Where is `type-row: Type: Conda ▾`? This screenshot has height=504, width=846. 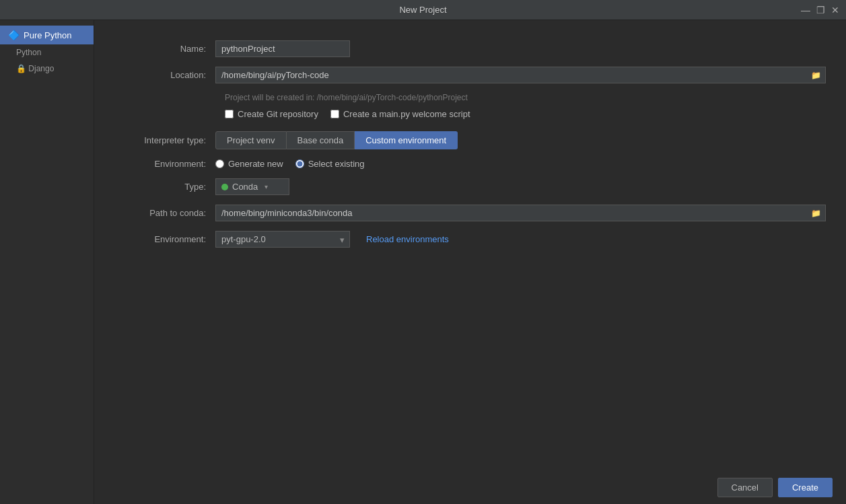 type-row: Type: Conda ▾ is located at coordinates (470, 187).